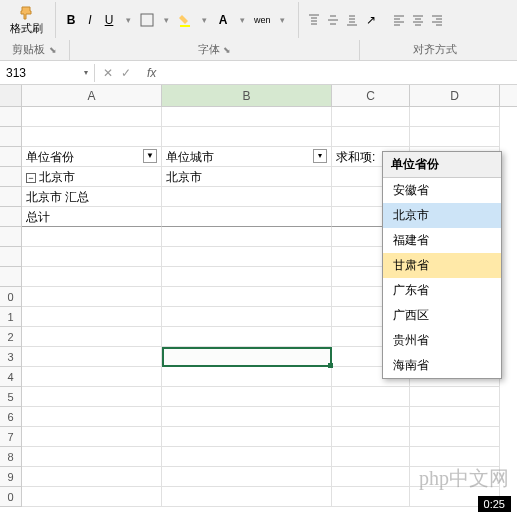  What do you see at coordinates (371, 96) in the screenshot?
I see `column-header-c: C` at bounding box center [371, 96].